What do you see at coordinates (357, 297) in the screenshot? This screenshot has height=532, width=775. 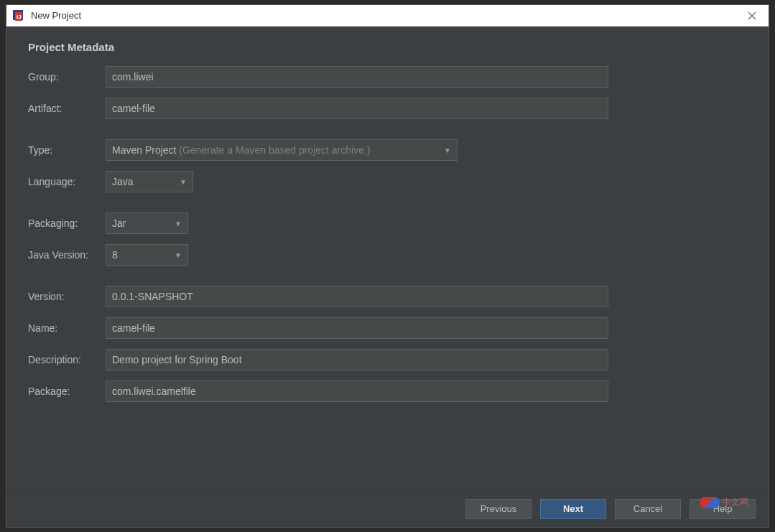 I see `version-input` at bounding box center [357, 297].